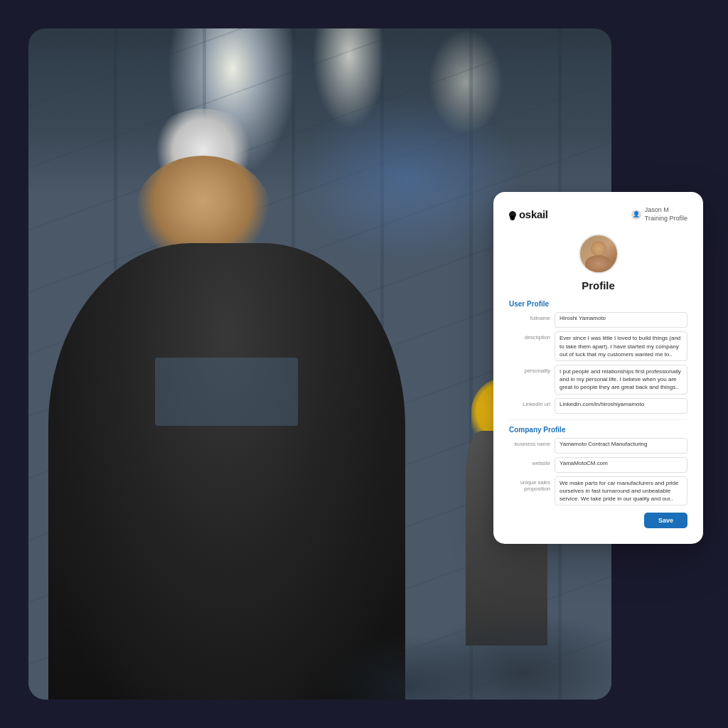 This screenshot has width=728, height=728. I want to click on description-label: description, so click(530, 336).